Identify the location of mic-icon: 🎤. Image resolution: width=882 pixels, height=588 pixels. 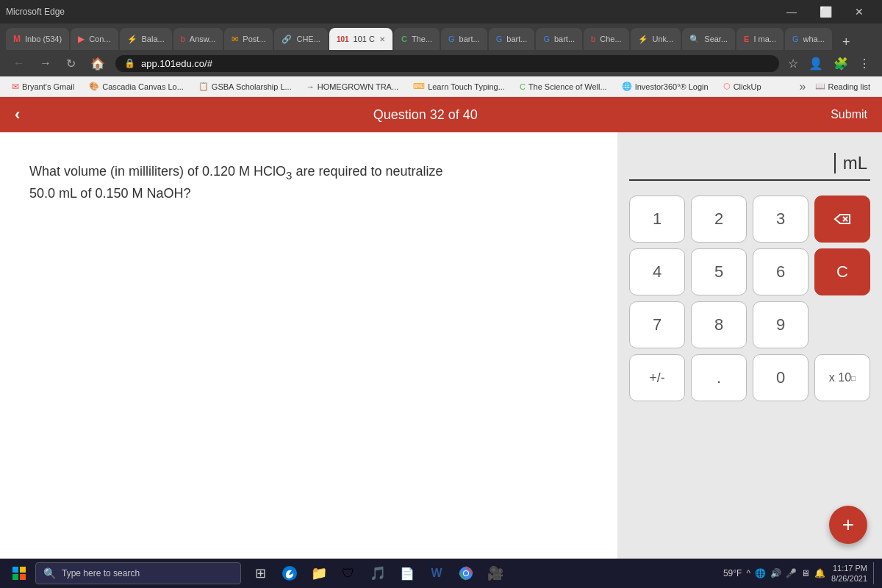
(791, 573).